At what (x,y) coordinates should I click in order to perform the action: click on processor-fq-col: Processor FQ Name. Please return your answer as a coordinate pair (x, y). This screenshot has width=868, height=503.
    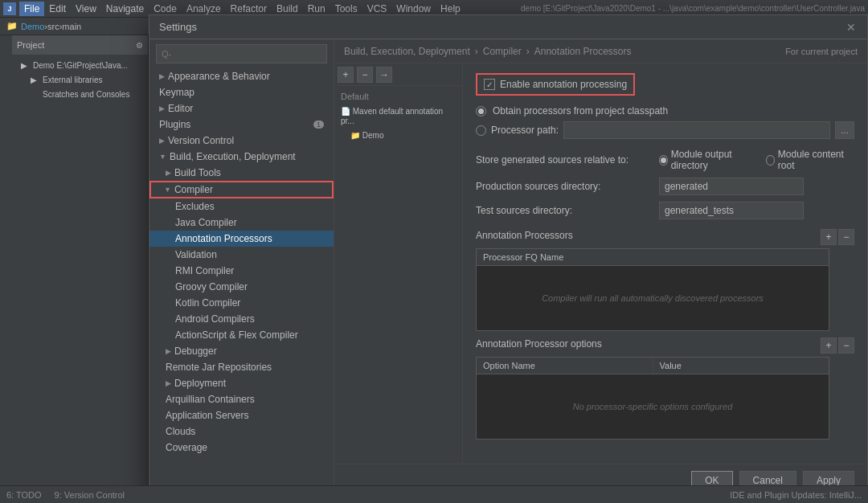
    Looking at the image, I should click on (653, 257).